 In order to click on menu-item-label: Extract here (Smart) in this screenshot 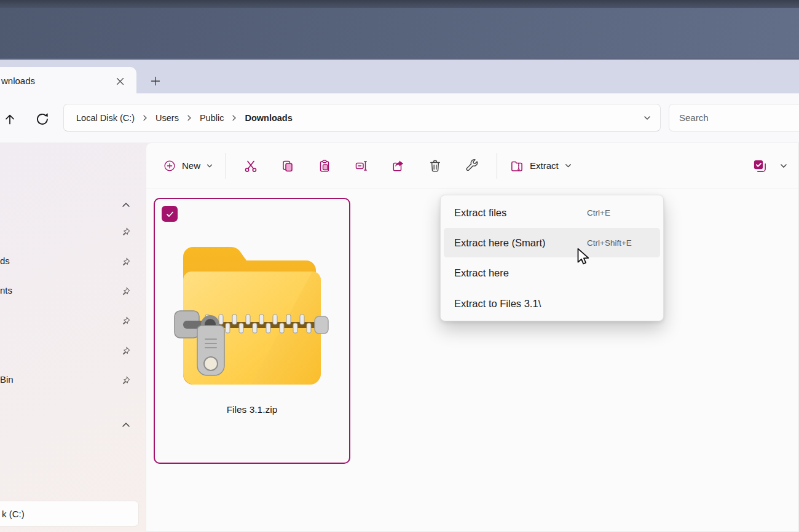, I will do `click(500, 243)`.